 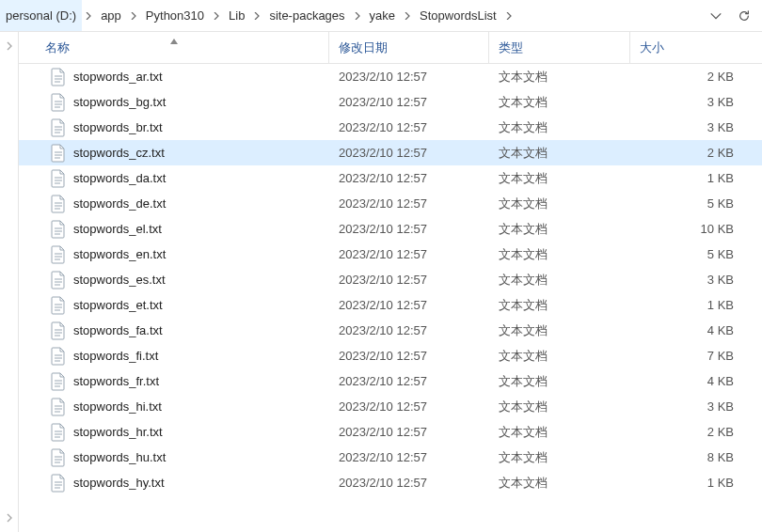 What do you see at coordinates (382, 15) in the screenshot?
I see `breadcrumb-segment: yake` at bounding box center [382, 15].